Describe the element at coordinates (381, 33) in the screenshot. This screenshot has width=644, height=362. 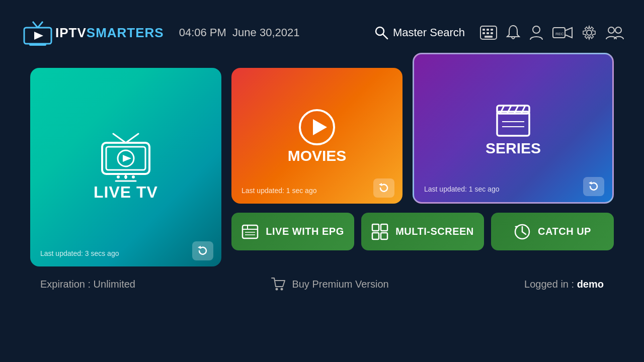
I see `search-icon` at that location.